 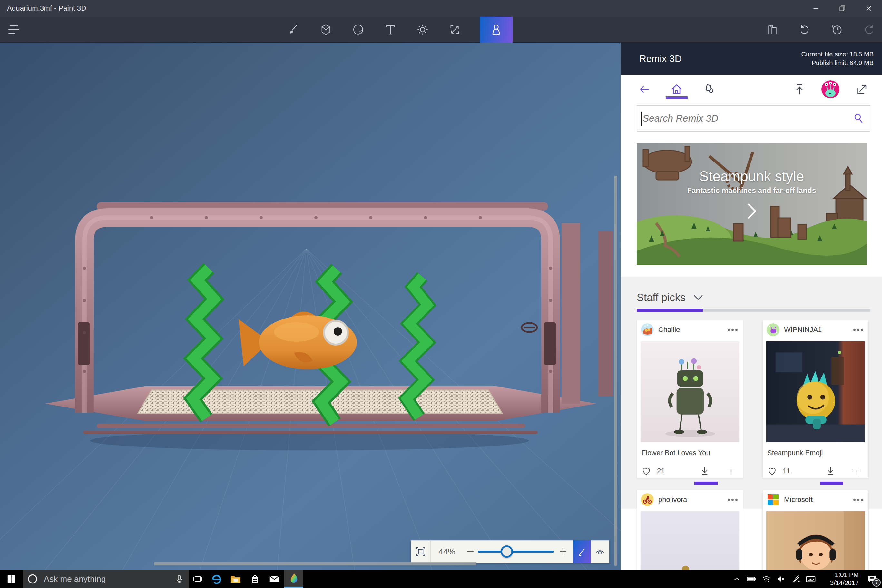 I want to click on search-icon, so click(x=858, y=118).